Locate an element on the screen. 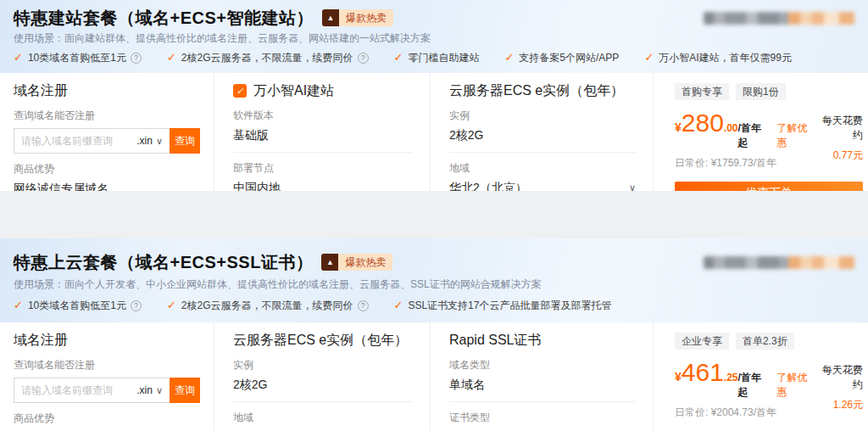 This screenshot has width=868, height=431. price-badge: 首单2.3折 is located at coordinates (765, 341).